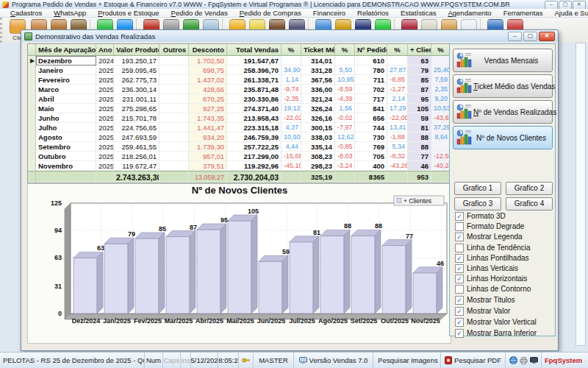 The height and width of the screenshot is (368, 588). What do you see at coordinates (240, 79) in the screenshot?
I see `table-row-fevereiro: Fevereiro2025262.775,731.437,02261.338,7…` at bounding box center [240, 79].